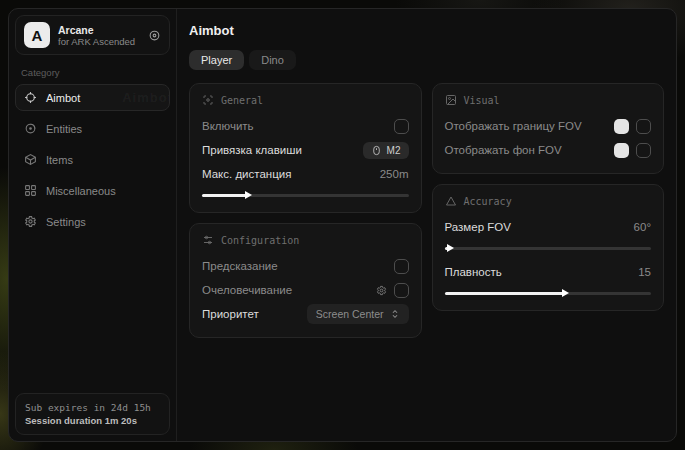 This screenshot has height=450, width=685. What do you see at coordinates (37, 35) in the screenshot?
I see `app-logo: A` at bounding box center [37, 35].